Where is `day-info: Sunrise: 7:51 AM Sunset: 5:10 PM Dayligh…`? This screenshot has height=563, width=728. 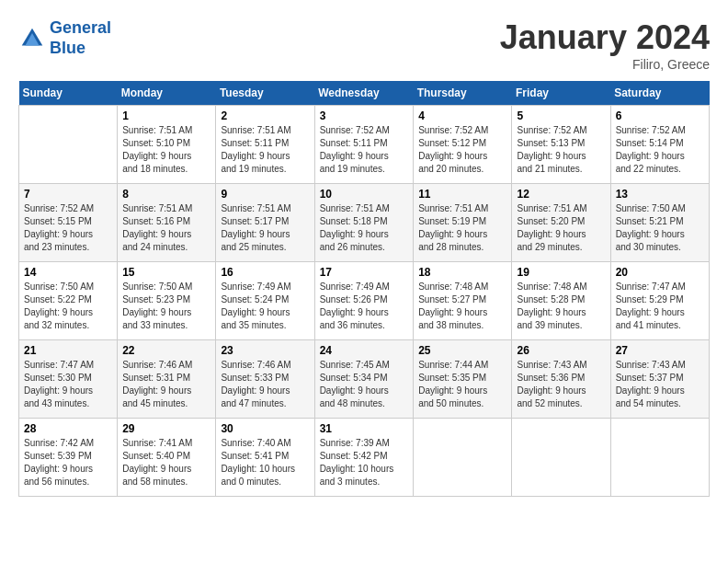 day-info: Sunrise: 7:51 AM Sunset: 5:10 PM Dayligh… is located at coordinates (166, 150).